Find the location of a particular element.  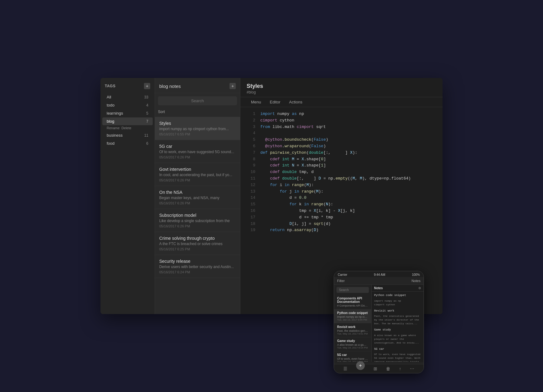

phone-note-date: Tue, May 16, 2017 6:15 PM is located at coordinates (353, 348).